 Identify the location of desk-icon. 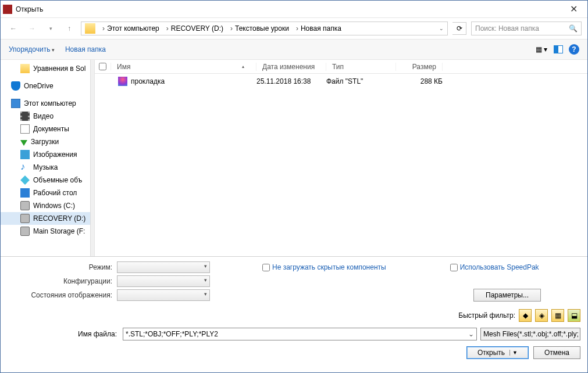
(25, 193).